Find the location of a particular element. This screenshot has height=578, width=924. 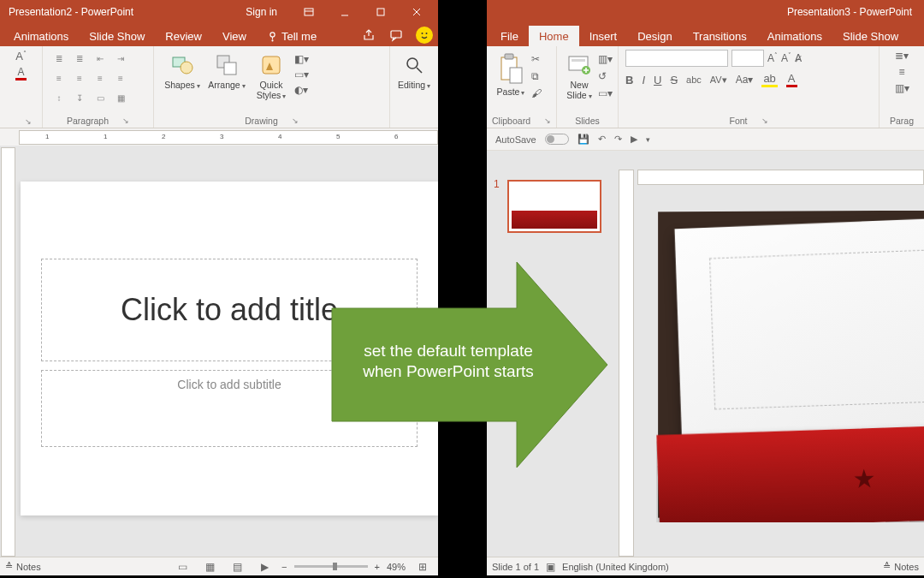

group-font: A˄ A˅ A̷ B I U S abc AV▾ Aa▾ ab A Font↘ is located at coordinates (749, 87).